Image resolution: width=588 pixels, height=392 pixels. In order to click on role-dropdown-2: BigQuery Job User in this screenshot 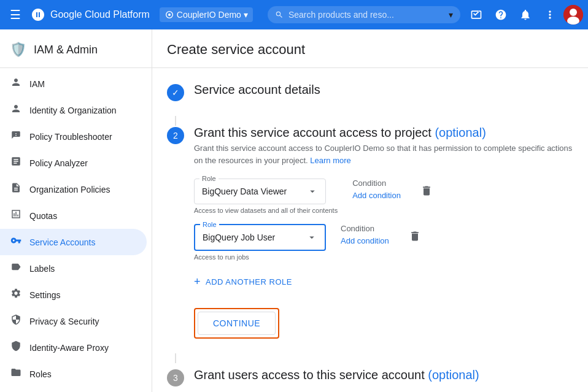, I will do `click(260, 237)`.